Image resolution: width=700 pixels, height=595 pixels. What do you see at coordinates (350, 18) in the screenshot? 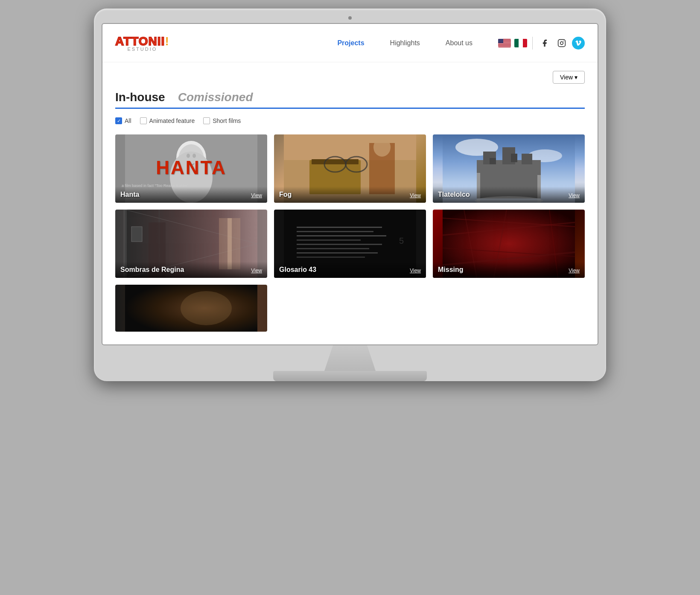
I see `monitor-dot` at bounding box center [350, 18].